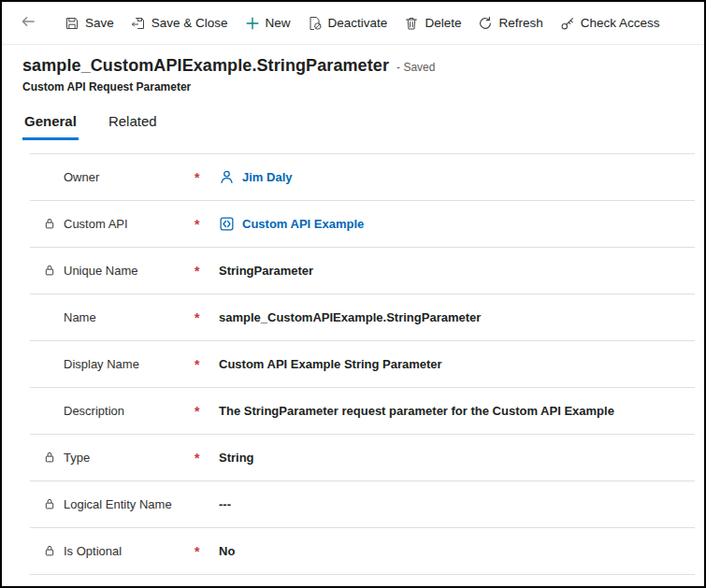 The height and width of the screenshot is (588, 706). Describe the element at coordinates (28, 22) in the screenshot. I see `back-arrow-icon` at that location.